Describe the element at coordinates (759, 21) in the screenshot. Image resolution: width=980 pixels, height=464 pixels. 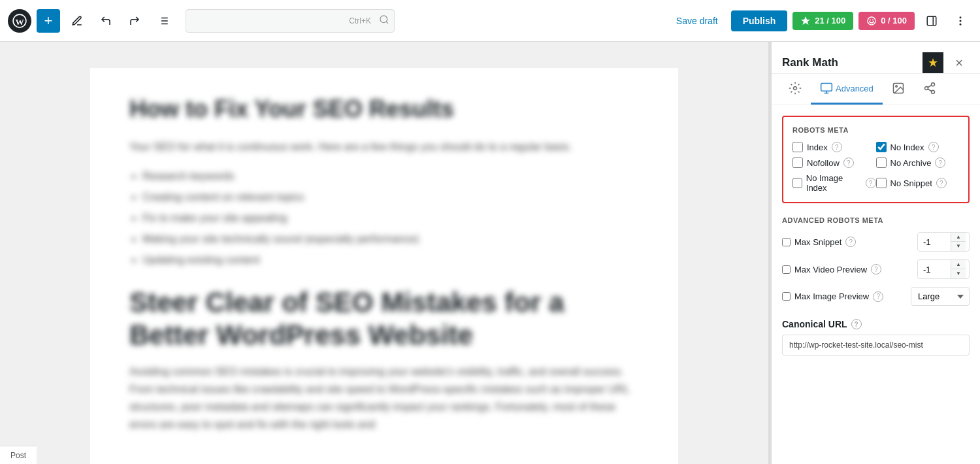
I see `publish-button: Publish` at that location.